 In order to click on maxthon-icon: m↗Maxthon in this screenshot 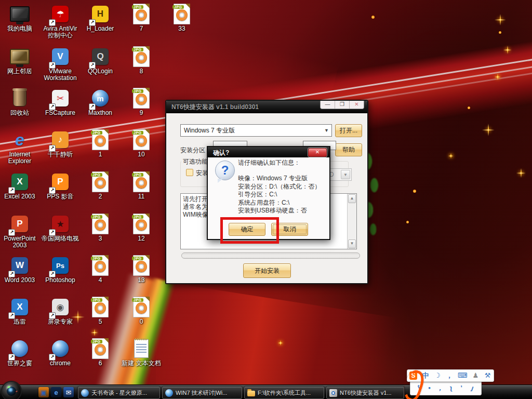, I will do `click(100, 102)`.